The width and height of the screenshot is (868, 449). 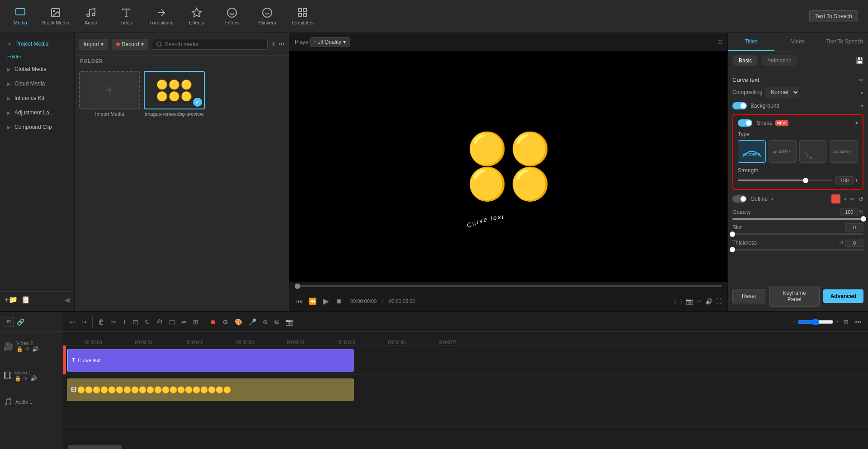 What do you see at coordinates (26, 299) in the screenshot?
I see `add-item-btn: 📋` at bounding box center [26, 299].